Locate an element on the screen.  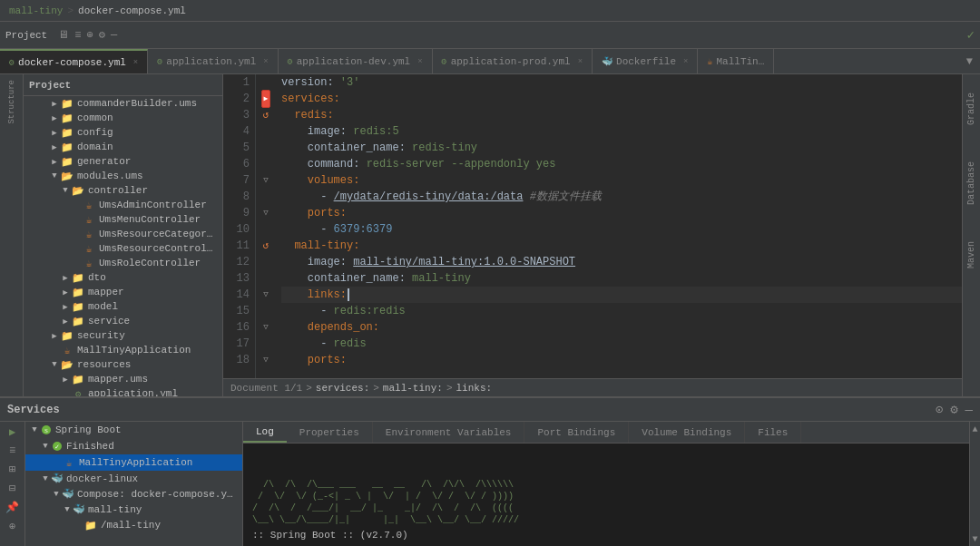
bottom-toolbar-filter: ⊟ is located at coordinates (13, 488).